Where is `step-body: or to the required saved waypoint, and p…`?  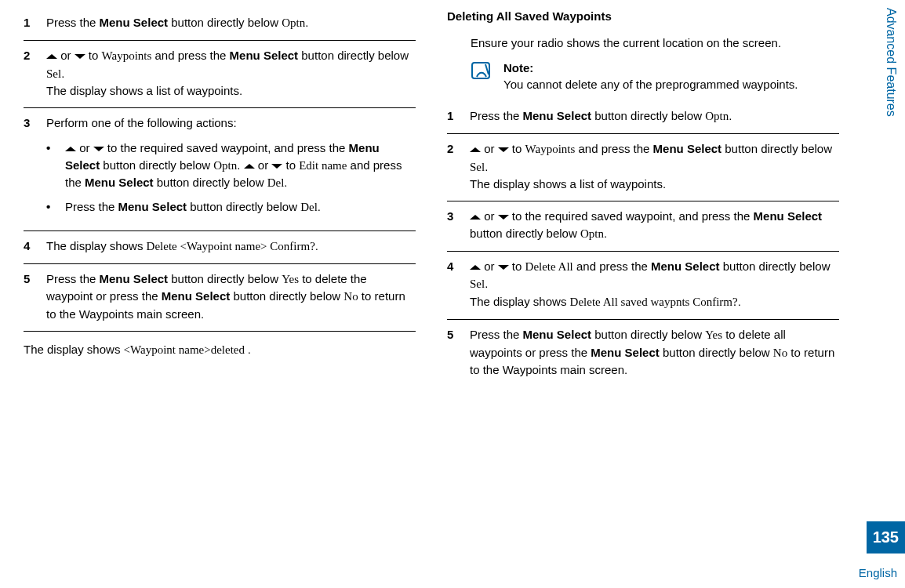 step-body: or to the required saved waypoint, and p… is located at coordinates (654, 226).